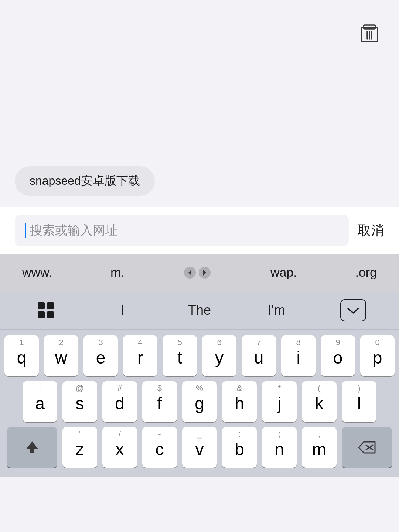 The image size is (399, 532). Describe the element at coordinates (200, 434) in the screenshot. I see `key-sym-underscore: _` at that location.